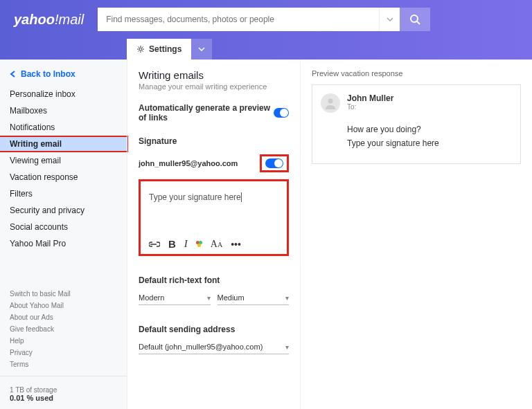  What do you see at coordinates (141, 49) in the screenshot?
I see `gear-icon` at bounding box center [141, 49].